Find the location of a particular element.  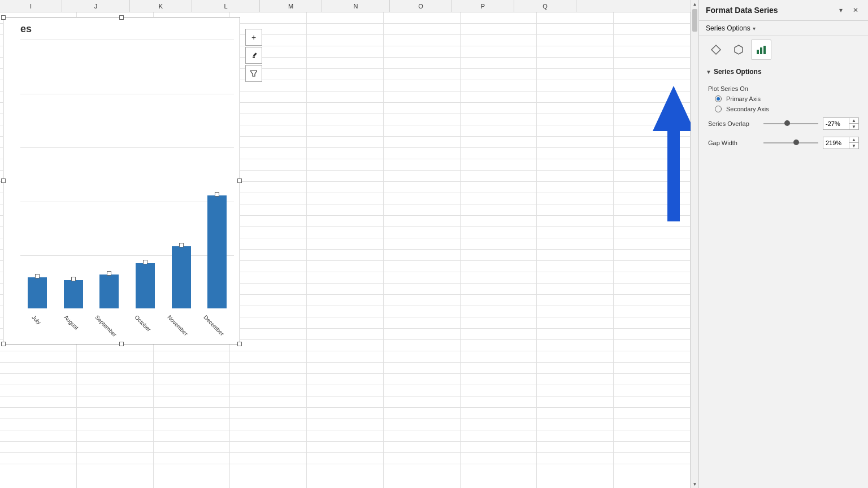

series-options-section-body: Plot Series On Primary Axis Secondary Ax… is located at coordinates (783, 119).